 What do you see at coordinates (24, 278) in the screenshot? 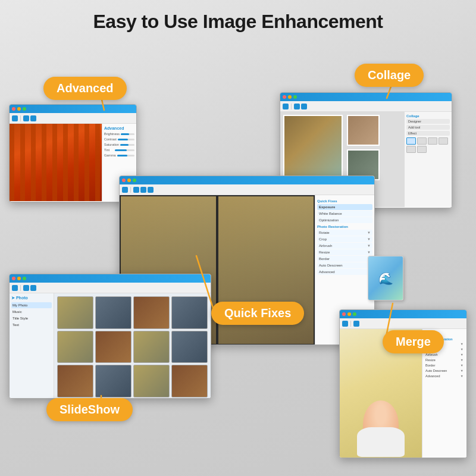
I see `max-btn-s` at bounding box center [24, 278].